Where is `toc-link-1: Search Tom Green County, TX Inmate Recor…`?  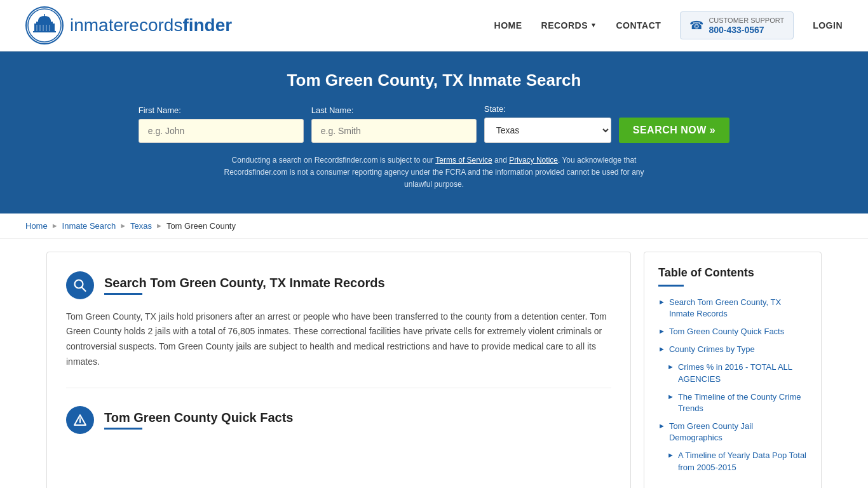 toc-link-1: Search Tom Green County, TX Inmate Recor… is located at coordinates (738, 308).